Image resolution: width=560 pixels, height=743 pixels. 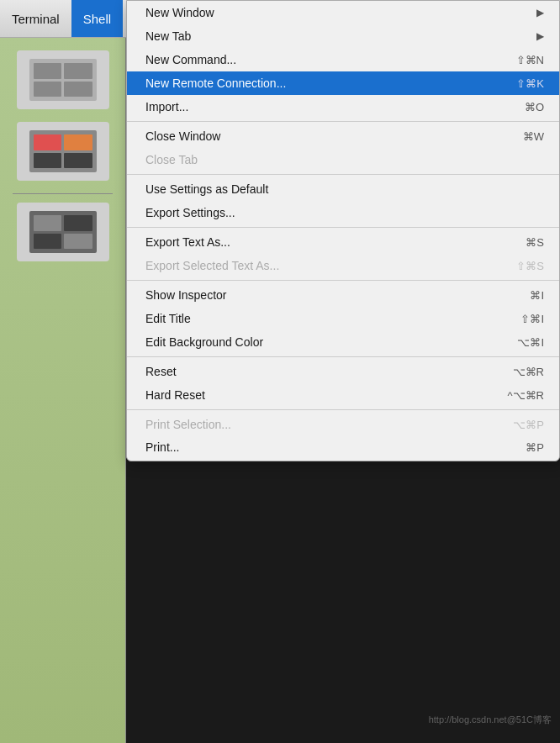 What do you see at coordinates (343, 266) in the screenshot?
I see `menu-item-export-selected-text-as: Export Selected Text As... ⇧⌘S` at bounding box center [343, 266].